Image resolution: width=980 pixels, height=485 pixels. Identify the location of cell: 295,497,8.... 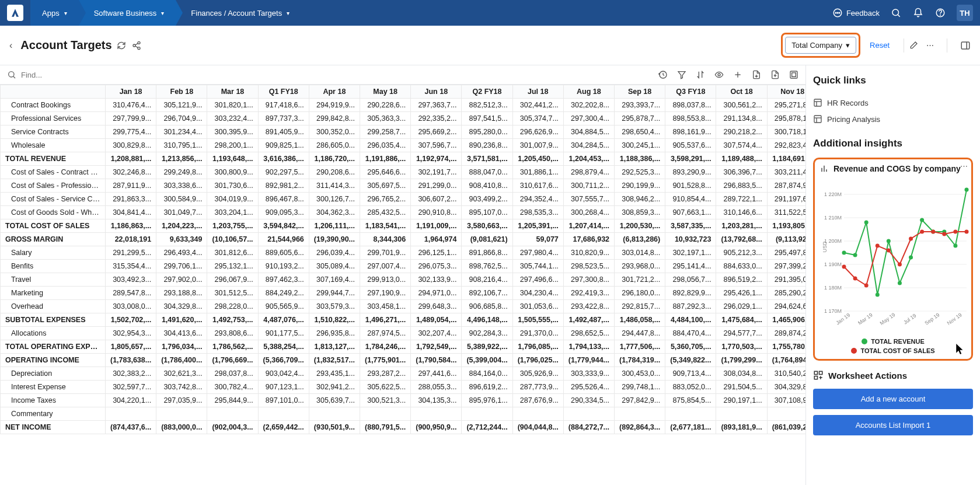
(786, 253).